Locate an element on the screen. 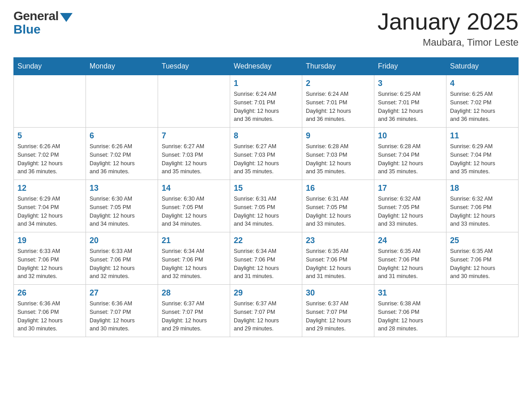 This screenshot has height=411, width=532. month-title: January 2025 is located at coordinates (448, 21).